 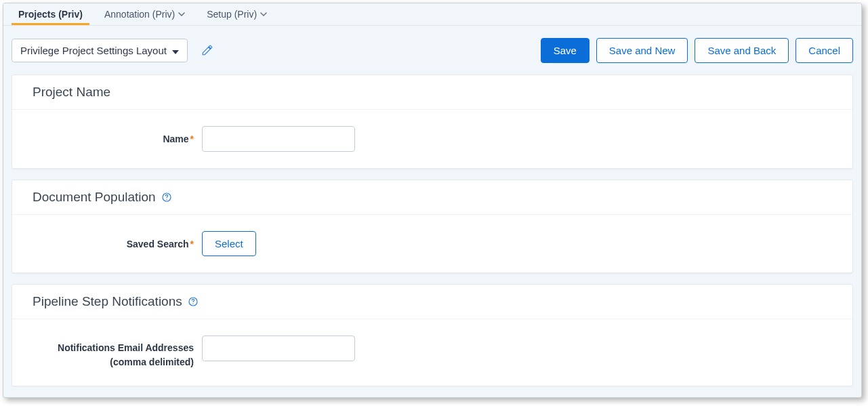 What do you see at coordinates (117, 244) in the screenshot?
I see `saved-search-label: Saved Search*` at bounding box center [117, 244].